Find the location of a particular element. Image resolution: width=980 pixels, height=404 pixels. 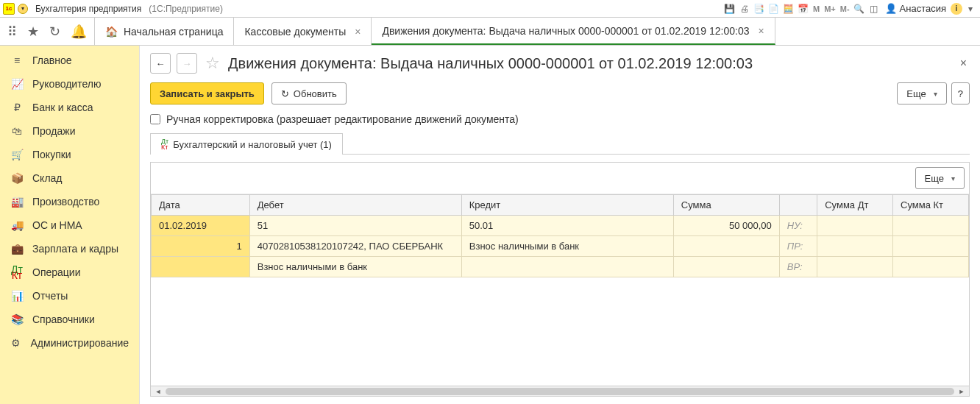

grid-more-button: Еще is located at coordinates (940, 178).